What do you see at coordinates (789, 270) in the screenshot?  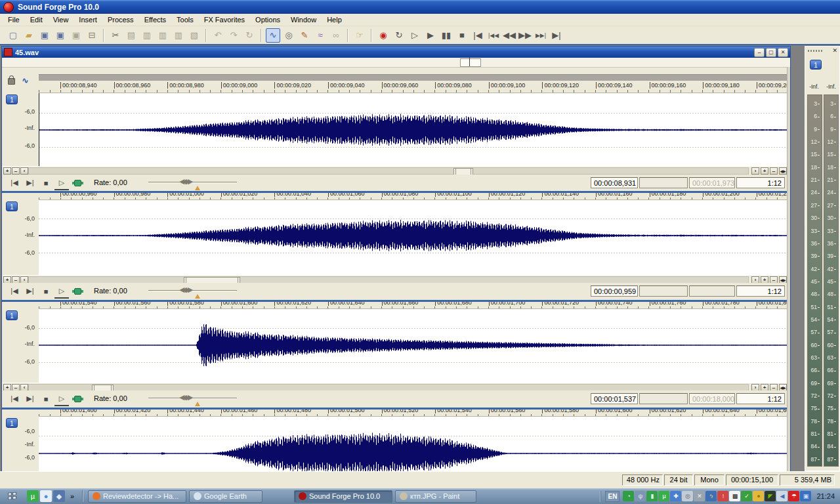 I see `vertical-scrollbar` at bounding box center [789, 270].